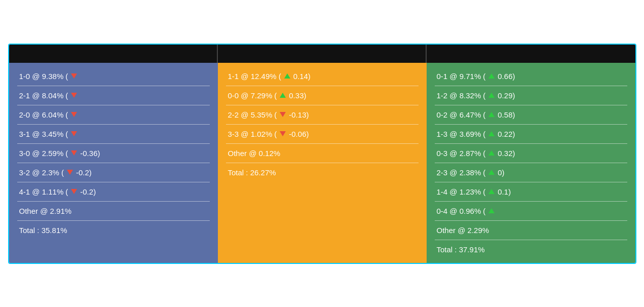 The height and width of the screenshot is (307, 644). I want to click on row-text: 0-0 @ 7.29%, so click(250, 95).